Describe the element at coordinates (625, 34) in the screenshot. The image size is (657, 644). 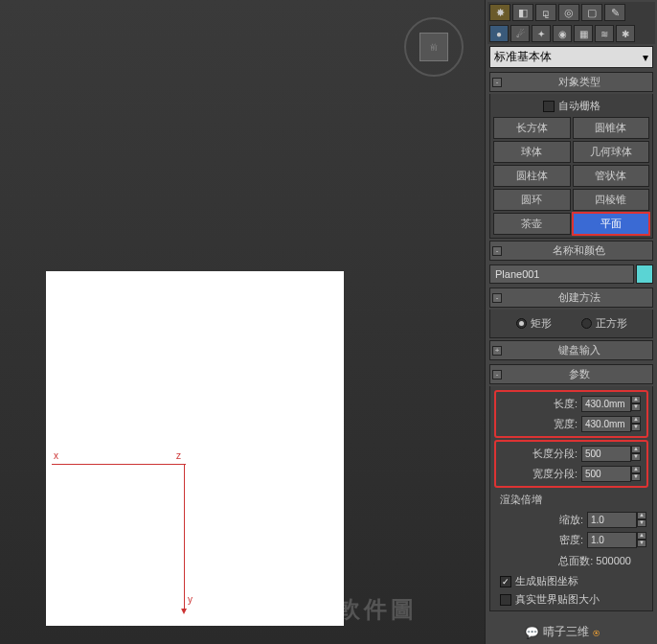
I see `systems-icon: ✱` at that location.